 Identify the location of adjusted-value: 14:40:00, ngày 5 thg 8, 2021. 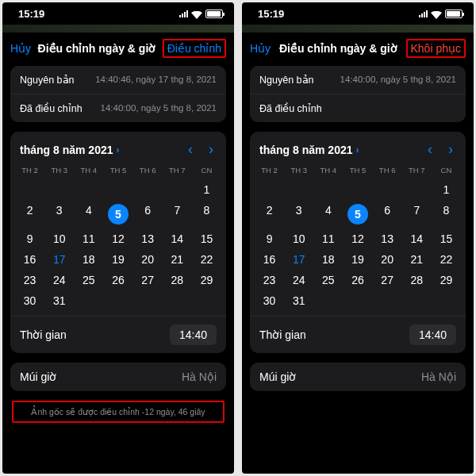
(159, 108).